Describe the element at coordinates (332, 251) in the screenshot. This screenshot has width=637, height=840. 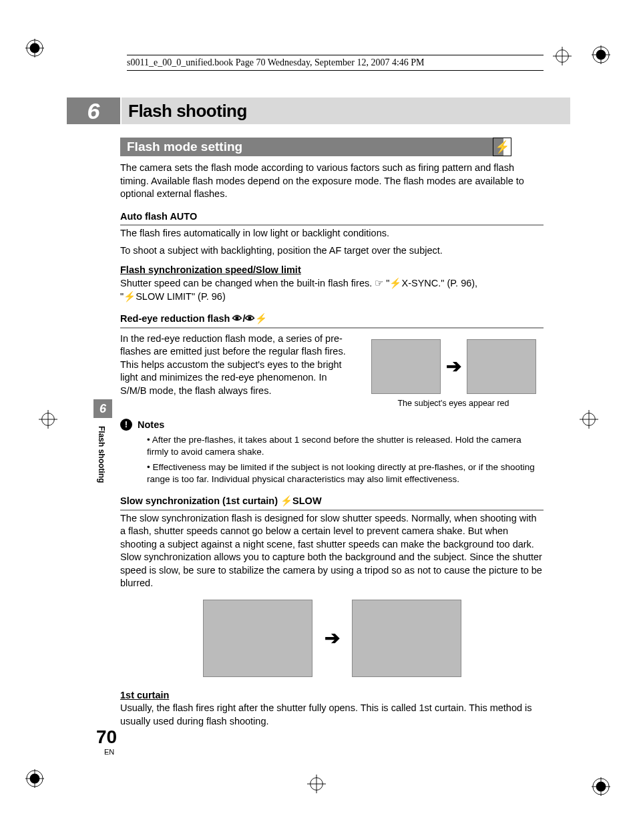
I see `auto-flash-line2: To shoot a subject with backlighting, po…` at that location.